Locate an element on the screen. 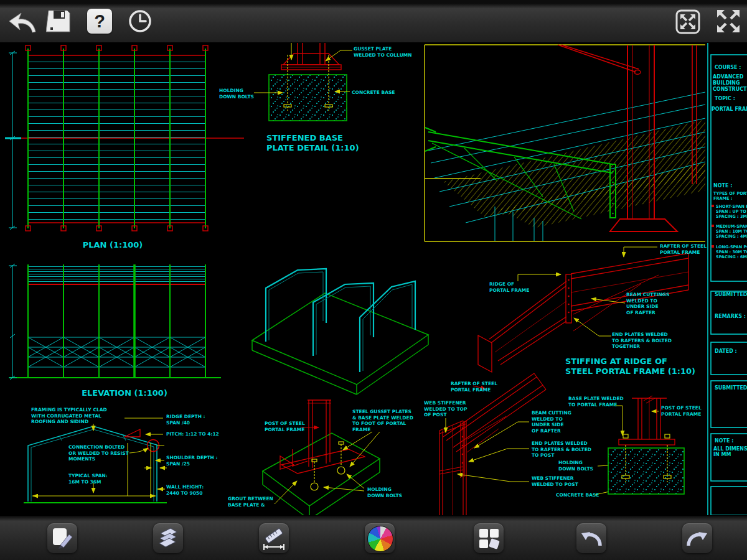  tb-remarks: REMARKS : is located at coordinates (730, 316).